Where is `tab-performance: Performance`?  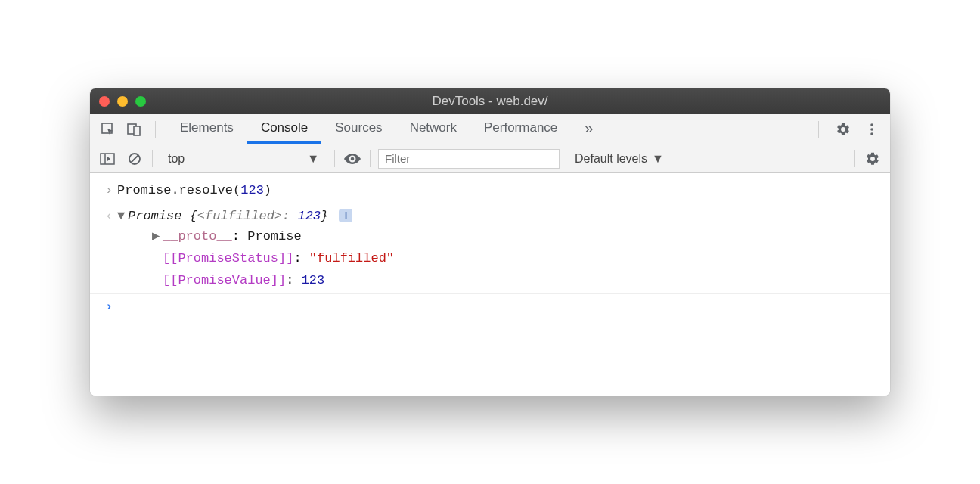 tab-performance: Performance is located at coordinates (520, 129).